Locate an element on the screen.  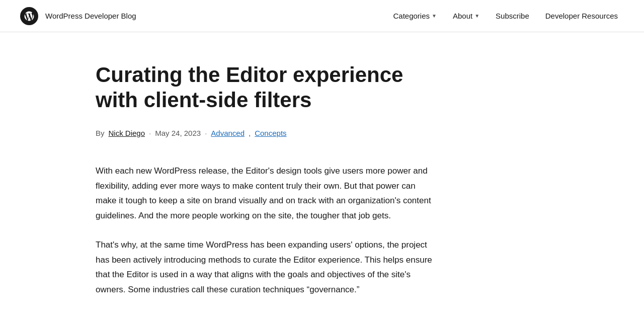
nav-left: WordPress Developer Blog is located at coordinates (78, 16).